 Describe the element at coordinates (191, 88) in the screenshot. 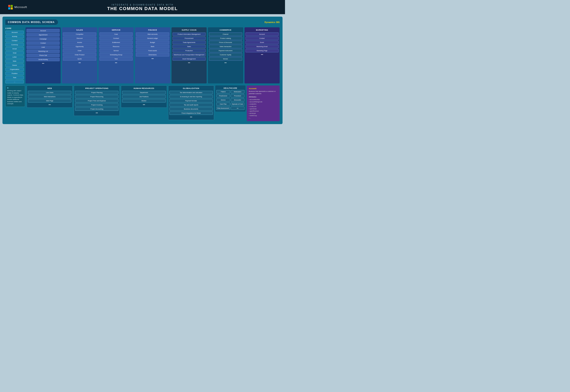

I see `glob-title: GLOBALIZATION` at that location.